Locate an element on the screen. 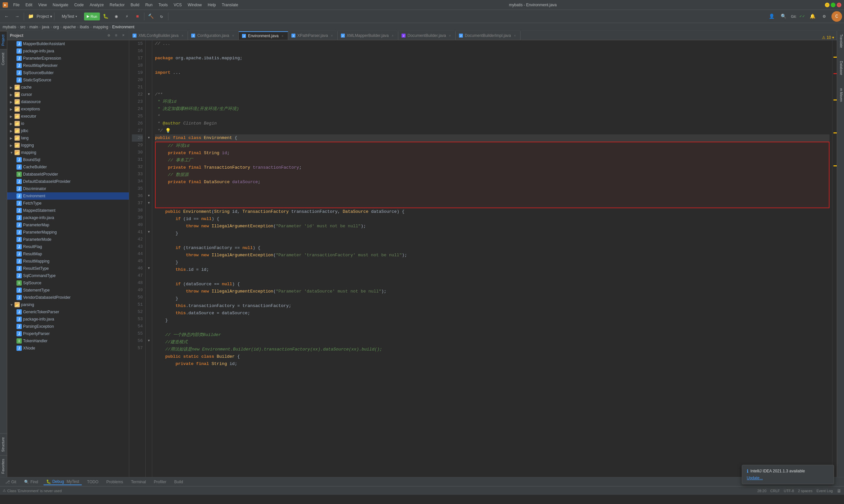 Image resolution: width=844 pixels, height=504 pixels. tree-item-folder-io: ▶ 📁 io is located at coordinates (68, 124).